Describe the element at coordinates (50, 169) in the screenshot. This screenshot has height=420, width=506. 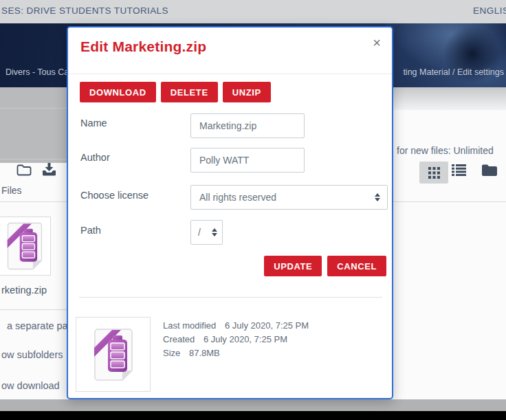
I see `download-all-icon` at that location.